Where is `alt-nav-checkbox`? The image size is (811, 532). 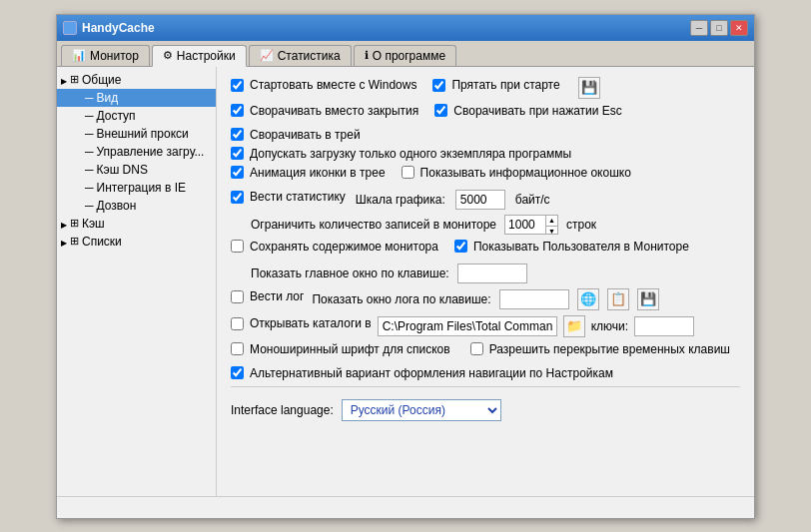 alt-nav-checkbox is located at coordinates (238, 373).